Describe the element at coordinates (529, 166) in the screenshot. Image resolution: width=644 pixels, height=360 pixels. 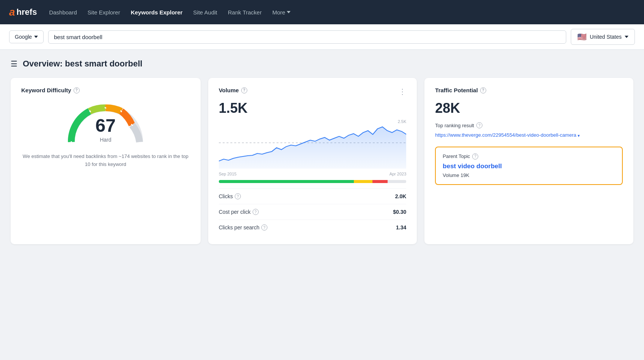
I see `parent-topic-box: Parent Topic ? best video doorbell Volum…` at that location.